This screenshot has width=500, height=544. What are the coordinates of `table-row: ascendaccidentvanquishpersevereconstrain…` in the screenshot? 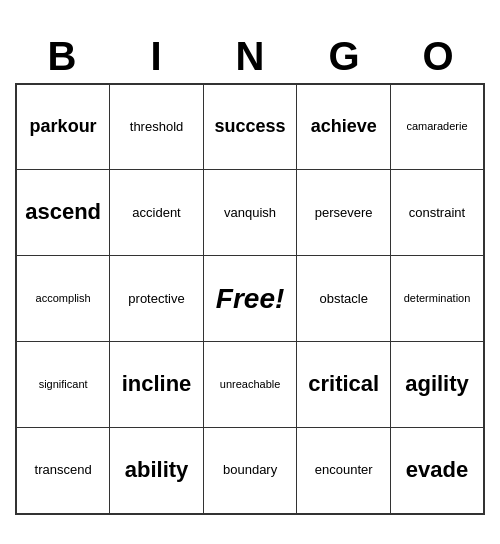 It's located at (250, 213).